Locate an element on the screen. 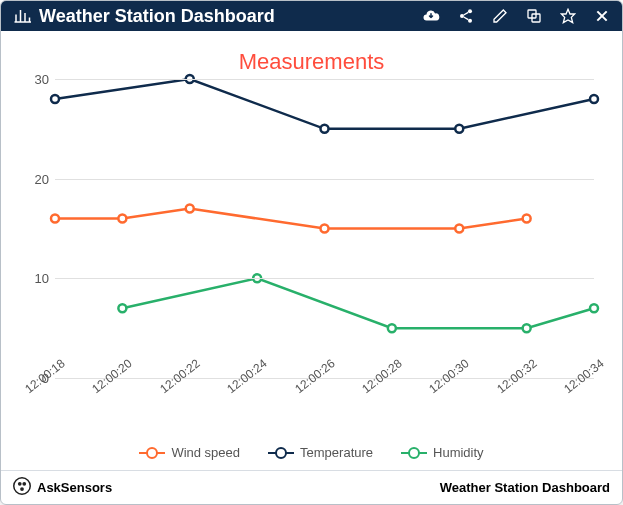 This screenshot has height=505, width=623. window-title: Weather Station Dashboard is located at coordinates (214, 16).